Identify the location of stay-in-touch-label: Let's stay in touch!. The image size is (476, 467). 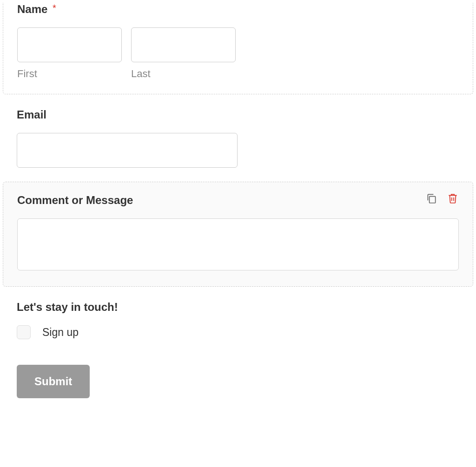
(238, 307).